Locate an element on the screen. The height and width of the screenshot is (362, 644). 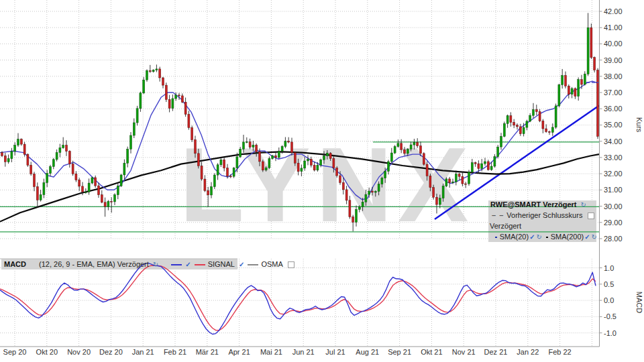
svg-text: 29.00 is located at coordinates (613, 223).